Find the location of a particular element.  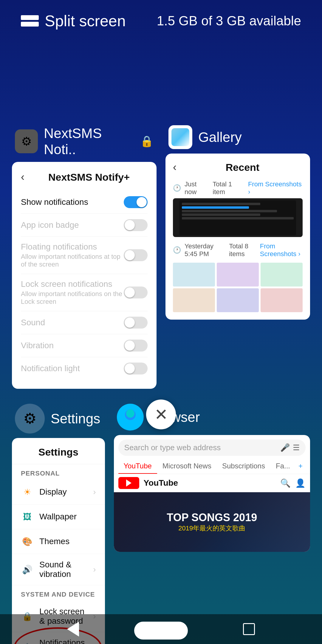

sound-vibration-icon: 🔊 is located at coordinates (27, 569).